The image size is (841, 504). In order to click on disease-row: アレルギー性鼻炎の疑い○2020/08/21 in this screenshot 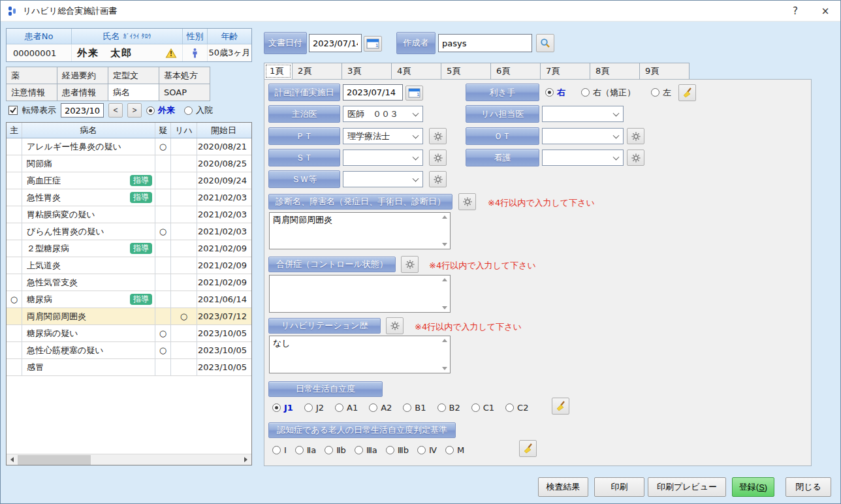, I will do `click(129, 147)`.